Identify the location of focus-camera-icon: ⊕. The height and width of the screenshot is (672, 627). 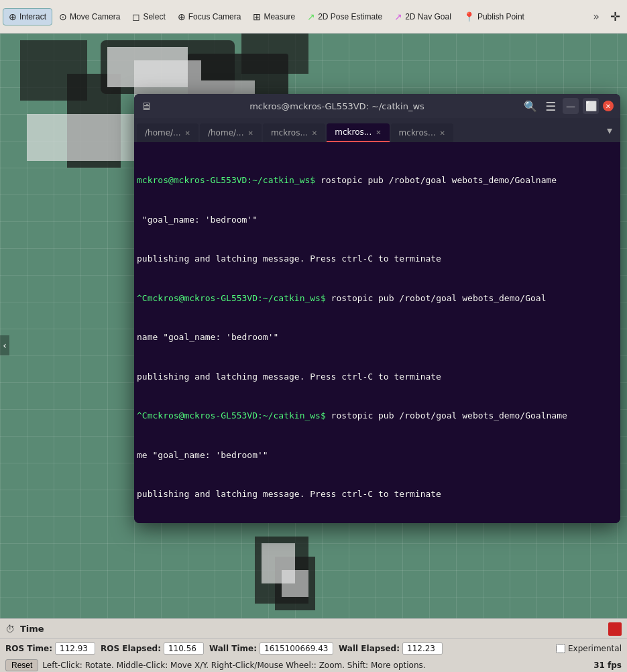
(182, 17).